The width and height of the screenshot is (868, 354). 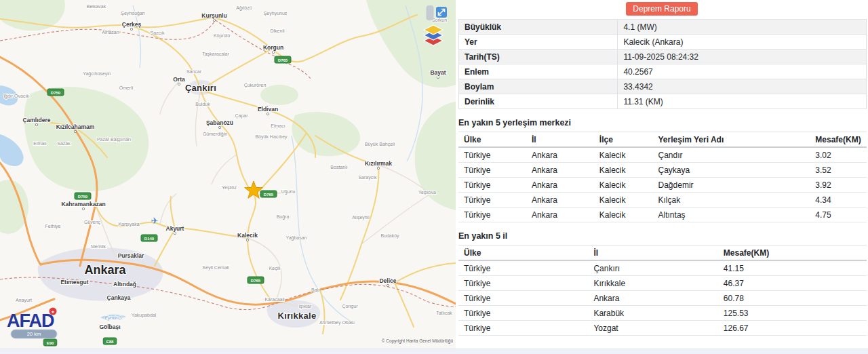 I want to click on detail-value: 11-09-2025 08:24:32, so click(x=742, y=57).